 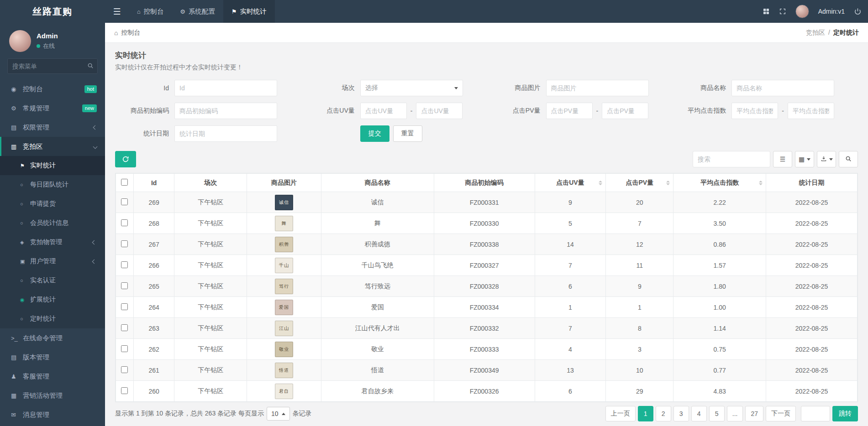 What do you see at coordinates (766, 11) in the screenshot?
I see `grid-icon` at bounding box center [766, 11].